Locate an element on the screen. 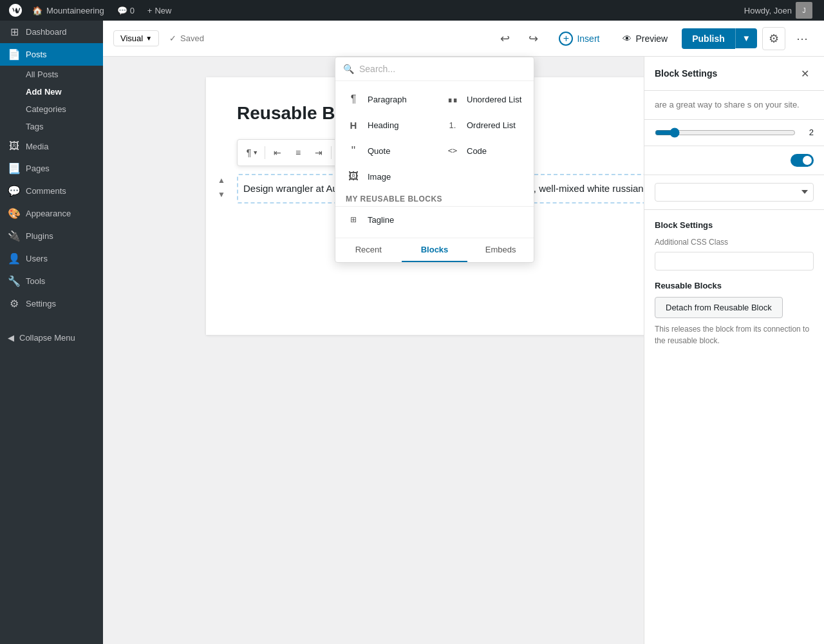 This screenshot has width=824, height=644. dropdown-arrow: ▼ is located at coordinates (255, 153).